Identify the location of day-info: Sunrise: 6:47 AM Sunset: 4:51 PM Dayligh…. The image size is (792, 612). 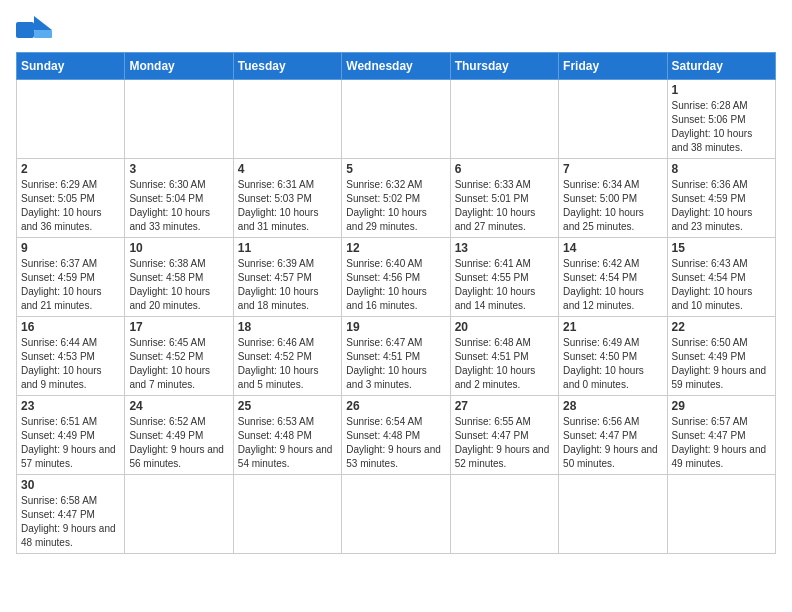
(396, 364).